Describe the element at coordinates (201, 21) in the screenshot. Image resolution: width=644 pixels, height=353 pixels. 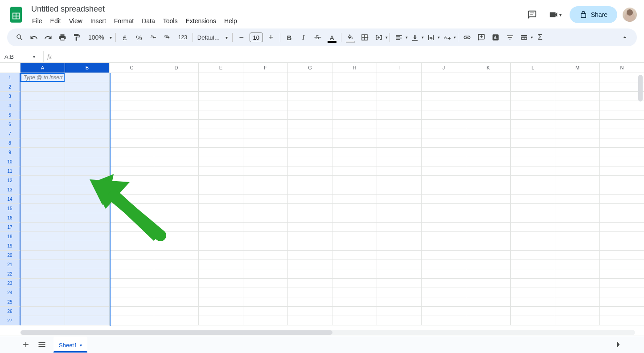
I see `menu-extensions: Extensions` at that location.